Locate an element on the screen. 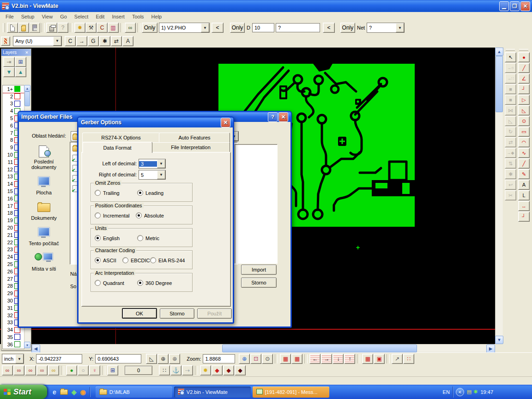 Image resolution: width=532 pixels, height=399 pixels. scroll-right-icon: ▶ is located at coordinates (490, 349).